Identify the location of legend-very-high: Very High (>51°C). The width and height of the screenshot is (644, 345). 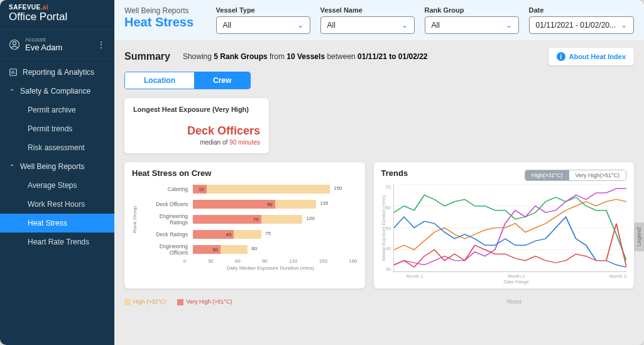
(205, 302).